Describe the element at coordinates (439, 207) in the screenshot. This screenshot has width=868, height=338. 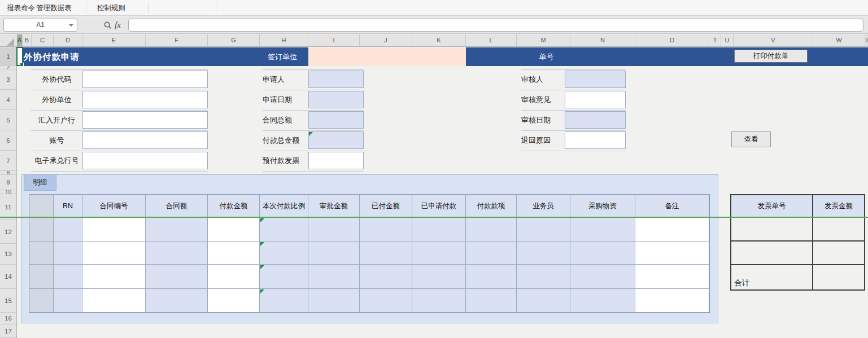
I see `detail-header-8: 已申请付款` at that location.